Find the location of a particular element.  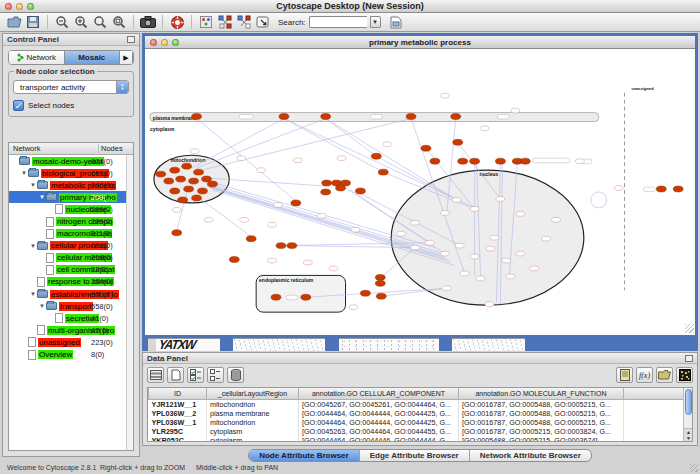

save-icon is located at coordinates (33, 22).